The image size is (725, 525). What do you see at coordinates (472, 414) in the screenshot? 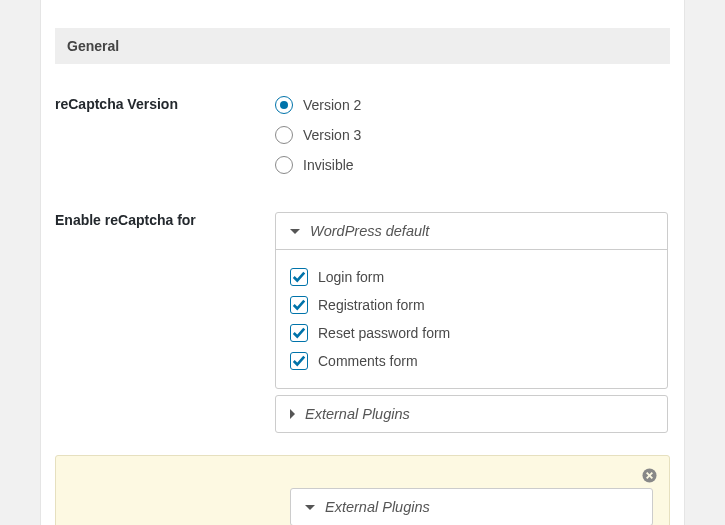
I see `accordion-header-external-plugins: External Plugins` at bounding box center [472, 414].